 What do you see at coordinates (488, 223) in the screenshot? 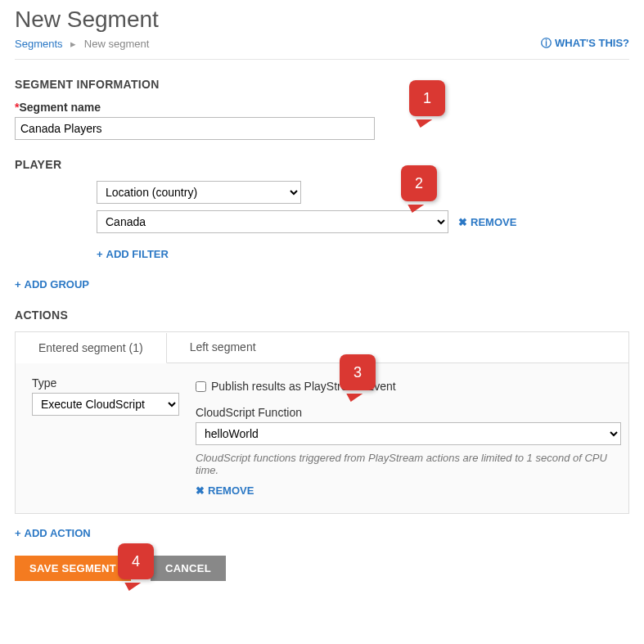
I see `remove-filter-button: ✖ REMOVE` at bounding box center [488, 223].